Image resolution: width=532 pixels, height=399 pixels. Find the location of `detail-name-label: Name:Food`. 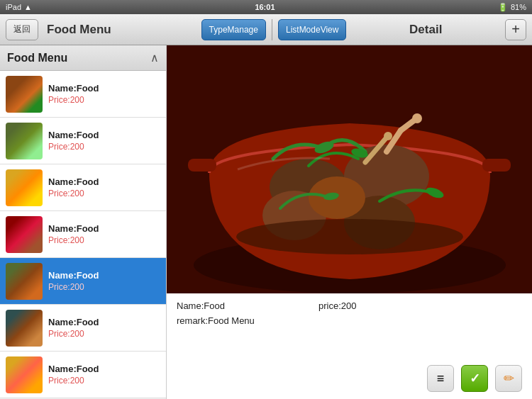

detail-name-label: Name:Food is located at coordinates (248, 306).